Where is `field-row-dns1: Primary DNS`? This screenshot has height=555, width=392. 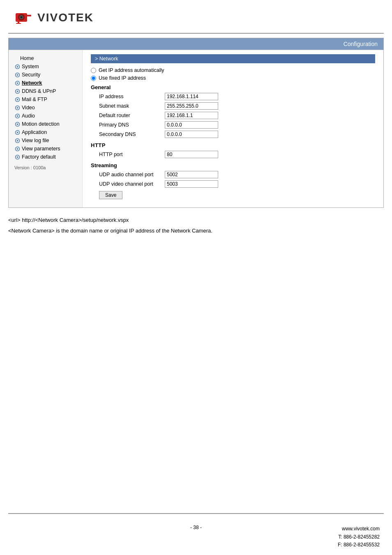 field-row-dns1: Primary DNS is located at coordinates (233, 125).